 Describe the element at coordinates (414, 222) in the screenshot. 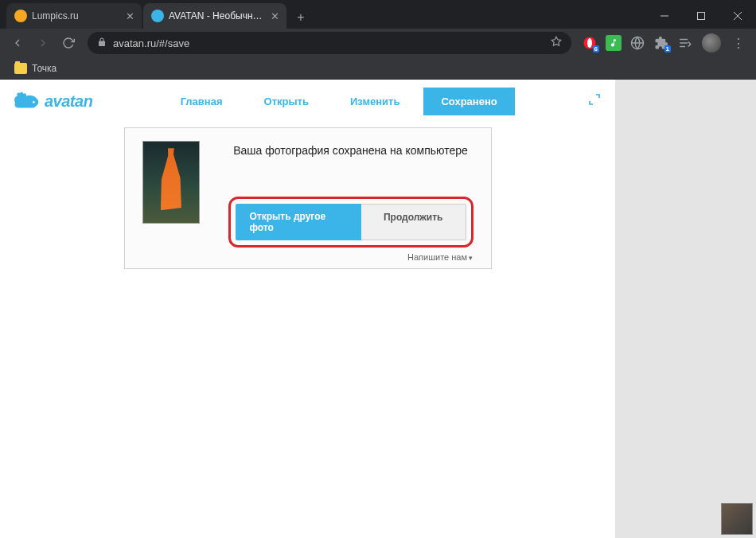

I see `continue-button: Продолжить` at that location.